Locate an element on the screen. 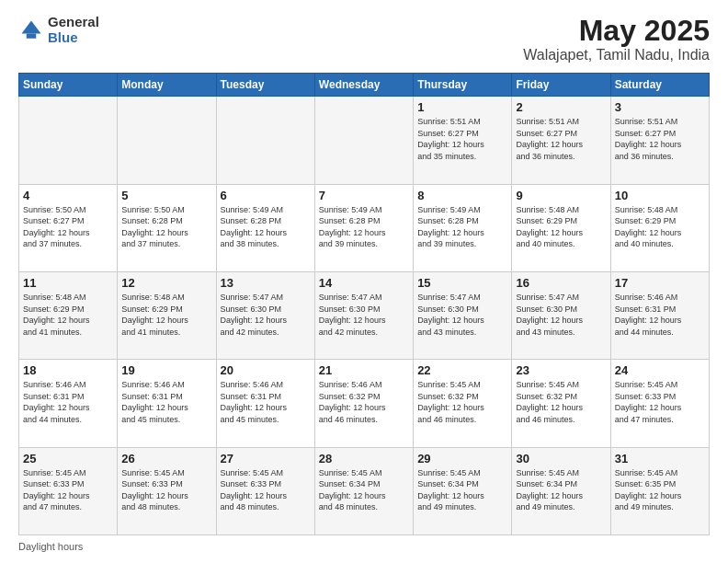  day-cell: 21Sunrise: 5:46 AM Sunset: 6:32 PM Dayli… is located at coordinates (364, 403).